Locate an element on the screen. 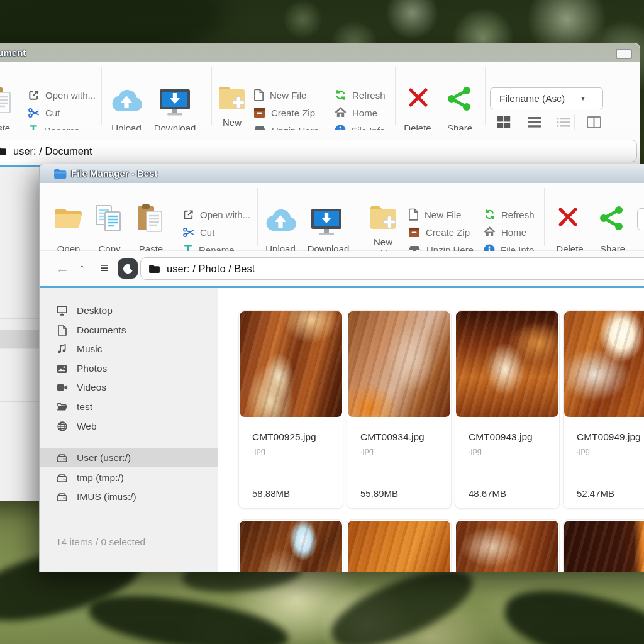 The width and height of the screenshot is (644, 644). sort-dropdown-partial is located at coordinates (640, 219).